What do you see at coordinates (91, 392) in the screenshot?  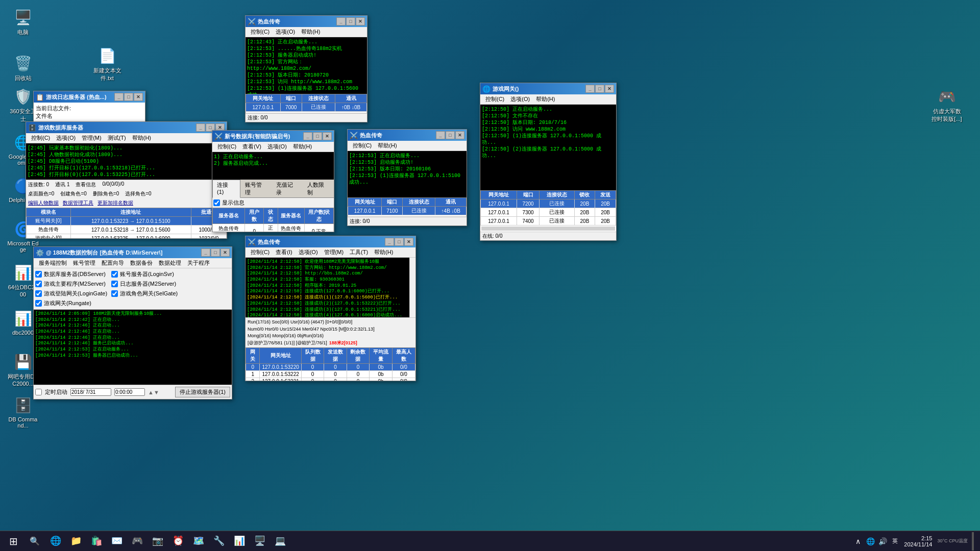 I see `schedule-date-input` at bounding box center [91, 392].